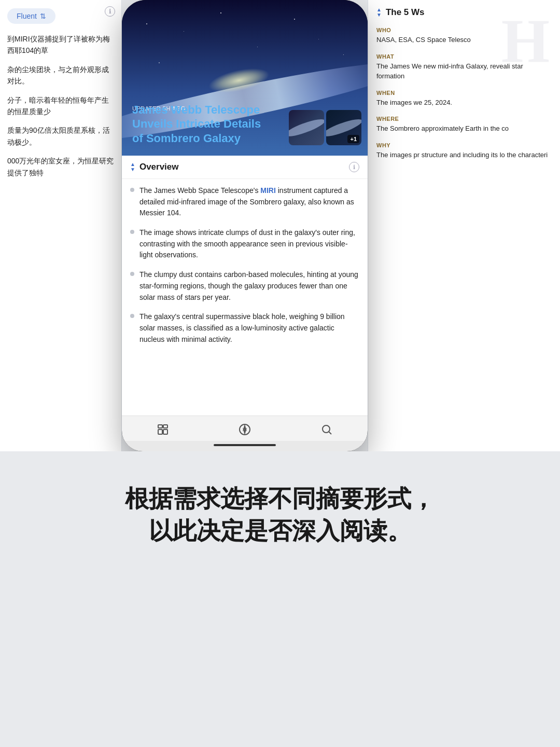 The image size is (560, 747). I want to click on right-panel-inner: ▲ ▼ The 5 Ws WHO NASA, ESA, CS Space Tel…, so click(464, 88).